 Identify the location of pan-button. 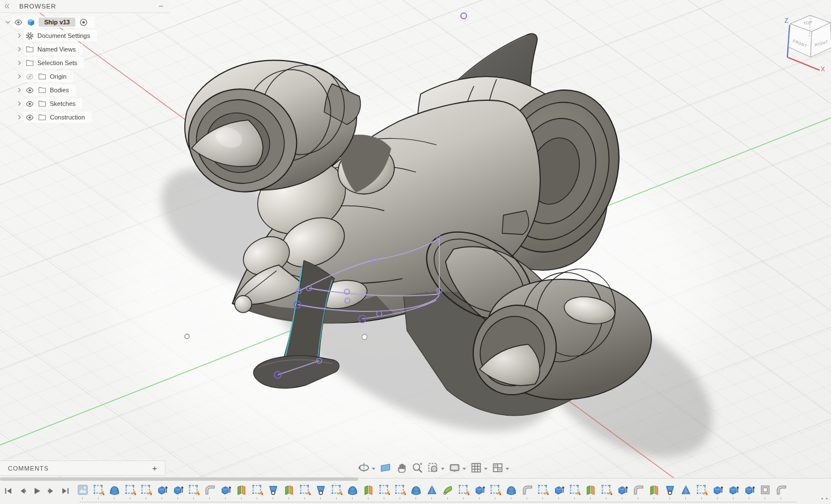
(401, 469).